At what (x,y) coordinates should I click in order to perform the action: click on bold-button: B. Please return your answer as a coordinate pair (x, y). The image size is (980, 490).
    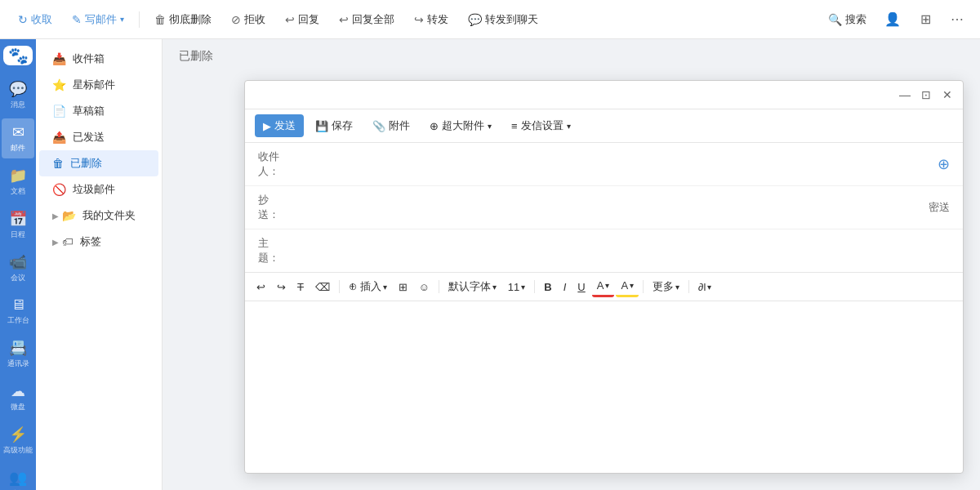
    Looking at the image, I should click on (547, 287).